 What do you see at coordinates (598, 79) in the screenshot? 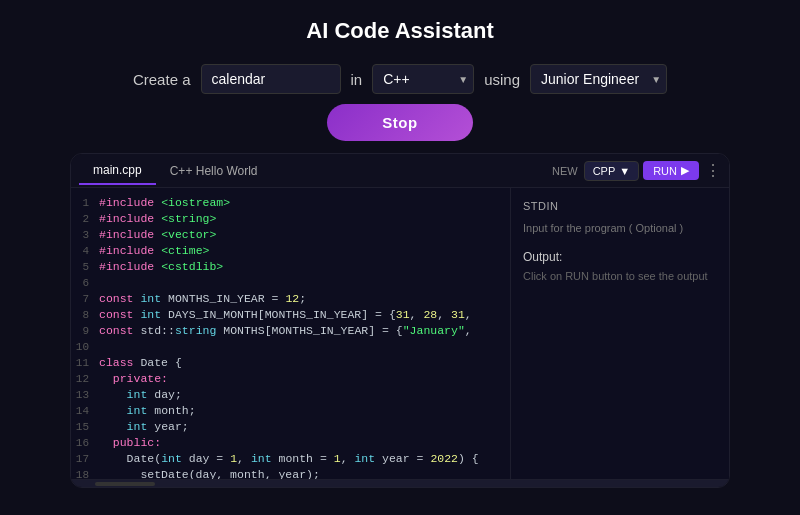
I see `skill-select: Junior Engineer Senior Engineer Expert` at bounding box center [598, 79].